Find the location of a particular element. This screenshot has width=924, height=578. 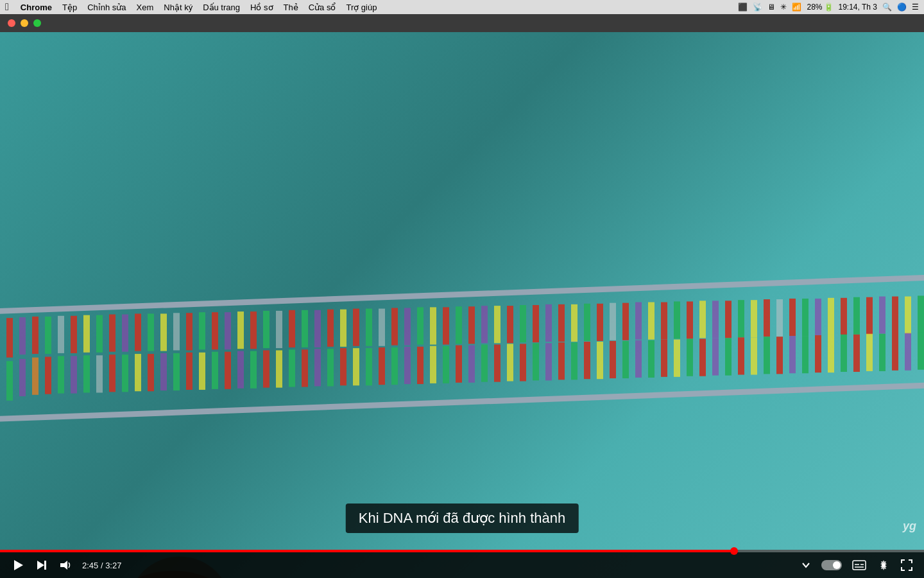

video-progress-bar is located at coordinates (462, 551).